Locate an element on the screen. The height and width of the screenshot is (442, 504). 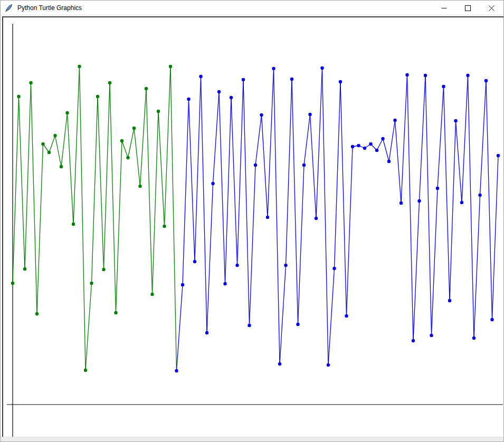
close-button is located at coordinates (492, 8).